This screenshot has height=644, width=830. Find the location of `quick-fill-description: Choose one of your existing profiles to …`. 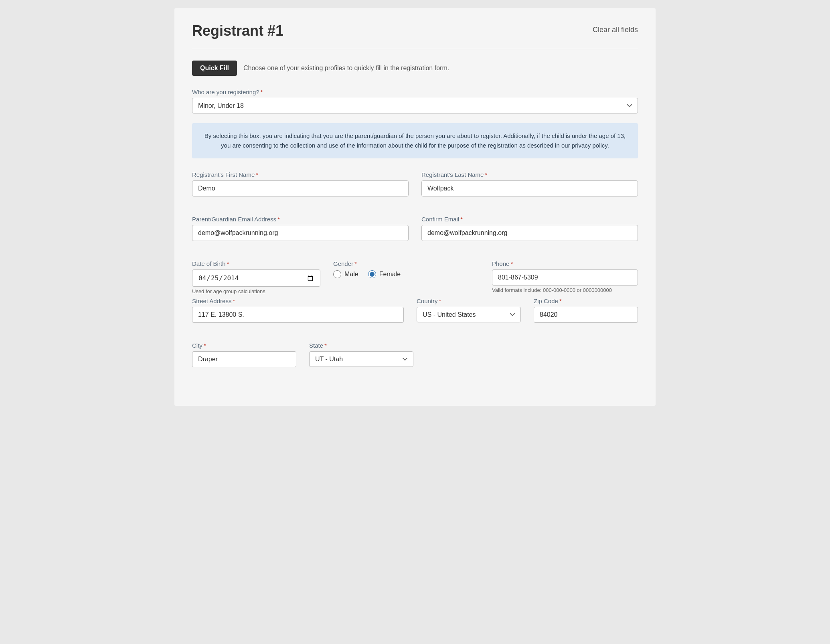

quick-fill-description: Choose one of your existing profiles to … is located at coordinates (346, 68).